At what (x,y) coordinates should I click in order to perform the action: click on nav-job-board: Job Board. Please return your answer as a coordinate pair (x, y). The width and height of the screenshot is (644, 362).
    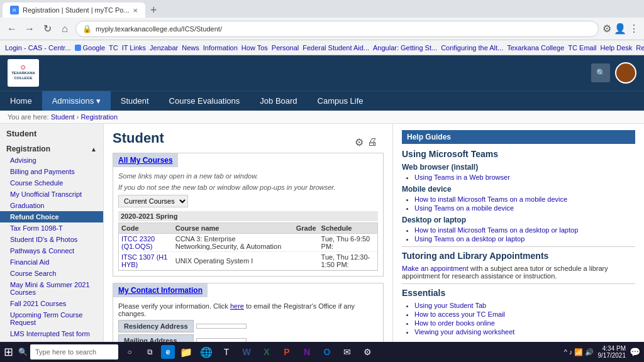
    Looking at the image, I should click on (278, 101).